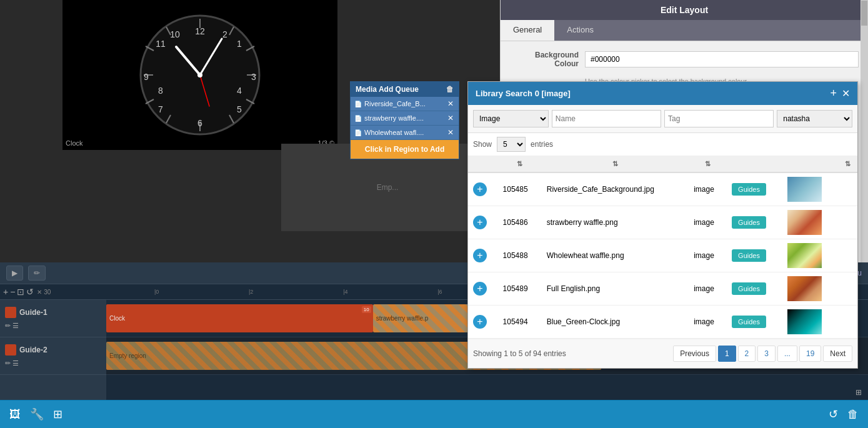 This screenshot has width=868, height=428. What do you see at coordinates (523, 94) in the screenshot?
I see `library-dialog-title: Library Search 0 [image]` at bounding box center [523, 94].